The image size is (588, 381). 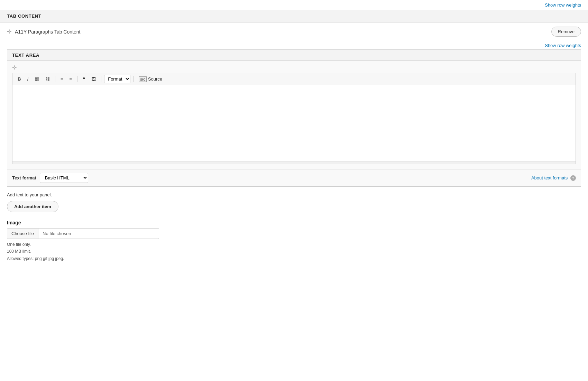 What do you see at coordinates (294, 244) in the screenshot?
I see `file-constraint-one-file: One file only.` at bounding box center [294, 244].